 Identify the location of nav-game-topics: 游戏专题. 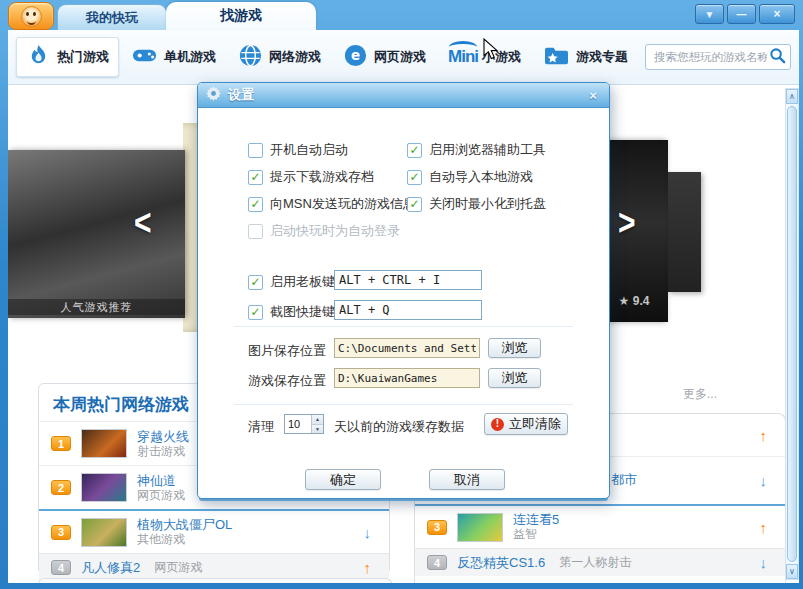
(586, 57).